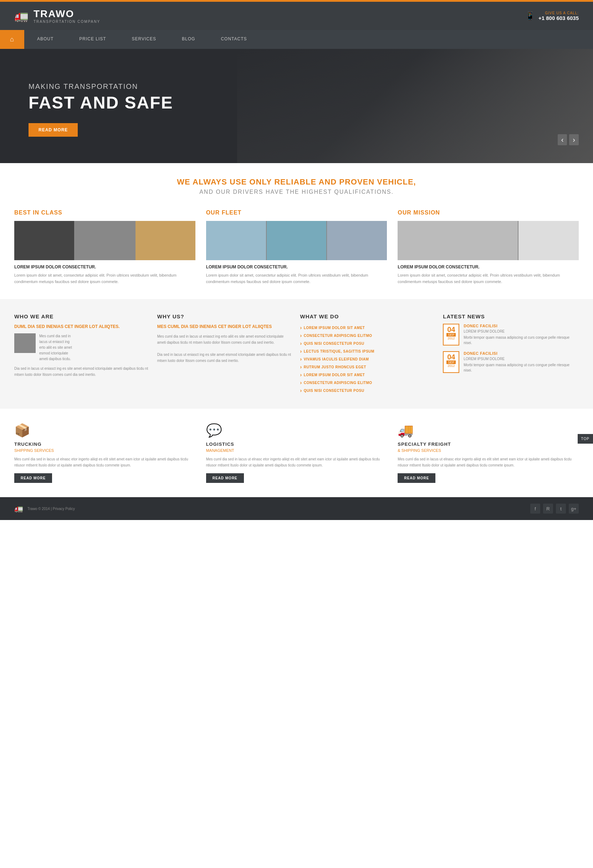 This screenshot has width=593, height=868. I want to click on phone-details: GIVE US A CALL: +1 800 603 6035, so click(559, 16).